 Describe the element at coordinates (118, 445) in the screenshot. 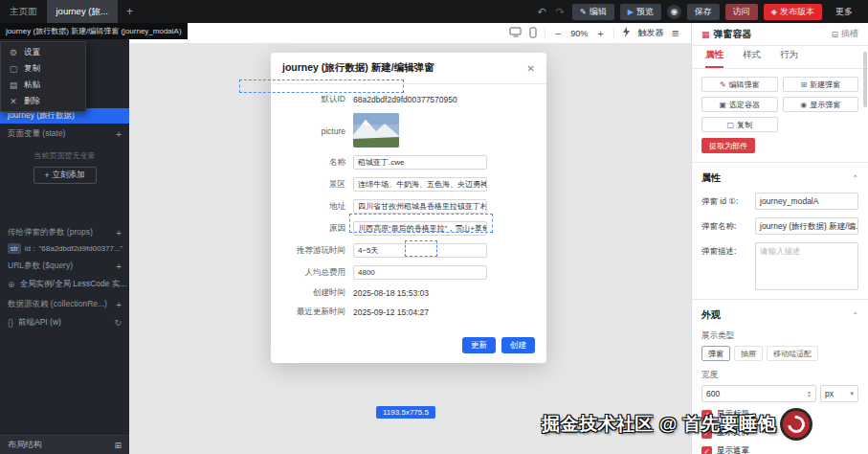

I see `panel-toggle-icon: ⊞` at that location.